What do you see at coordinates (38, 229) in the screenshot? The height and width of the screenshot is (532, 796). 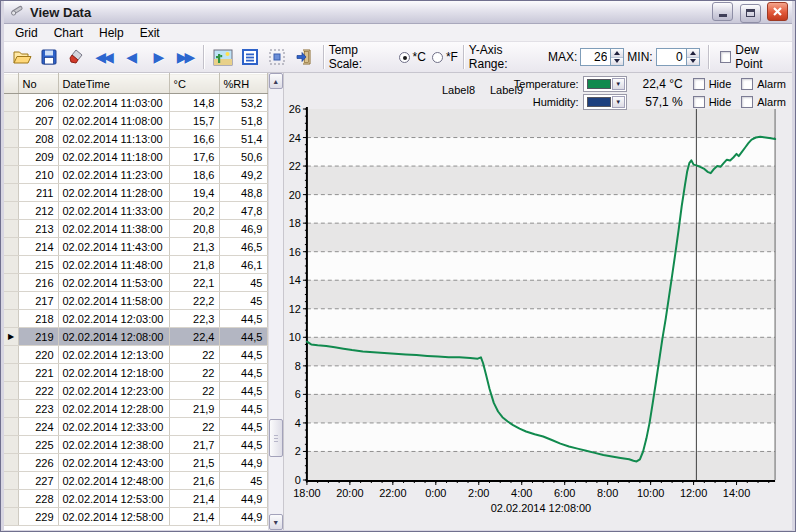 I see `cell-no: 213` at bounding box center [38, 229].